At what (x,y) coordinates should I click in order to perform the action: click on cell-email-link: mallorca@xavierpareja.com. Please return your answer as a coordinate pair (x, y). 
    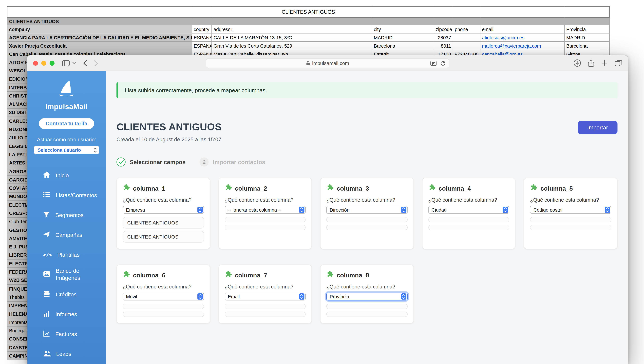
    Looking at the image, I should click on (522, 46).